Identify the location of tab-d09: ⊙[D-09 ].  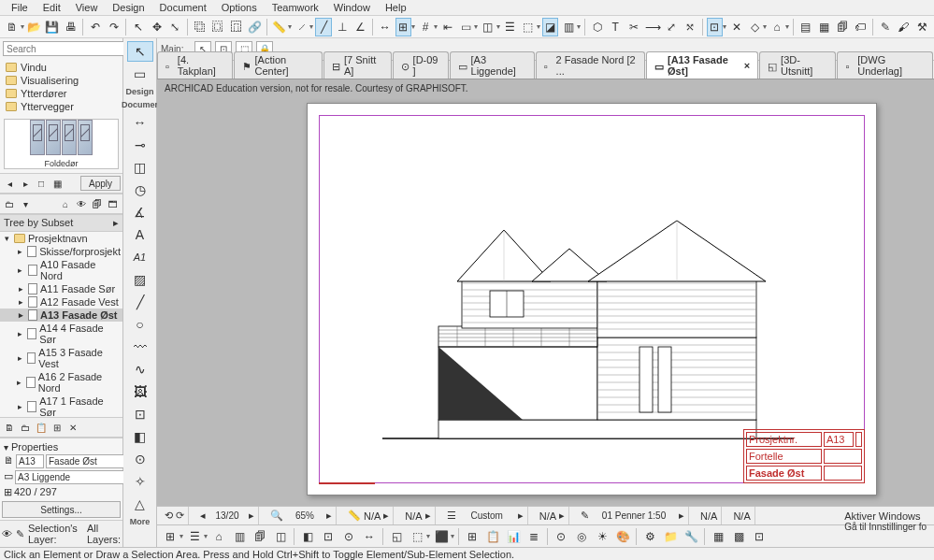
(421, 65).